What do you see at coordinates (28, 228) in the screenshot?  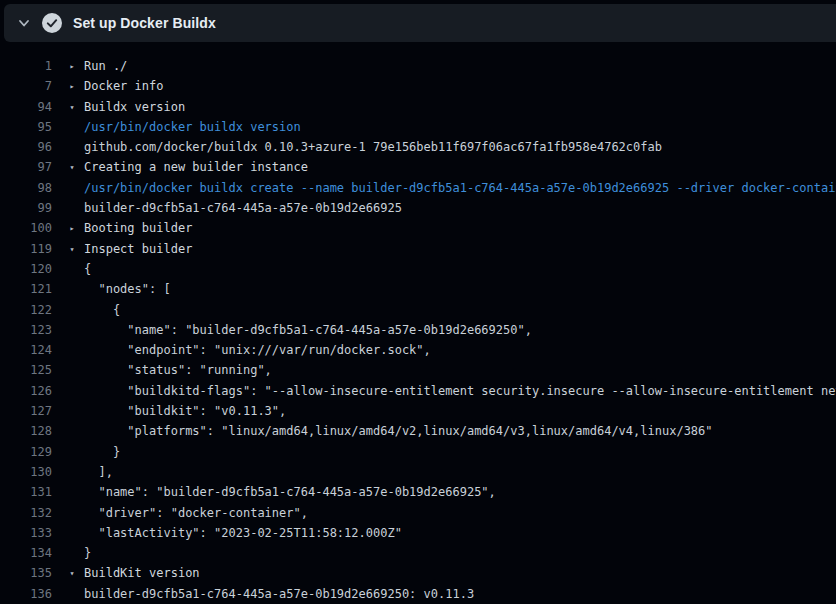 I see `line-number: 100` at bounding box center [28, 228].